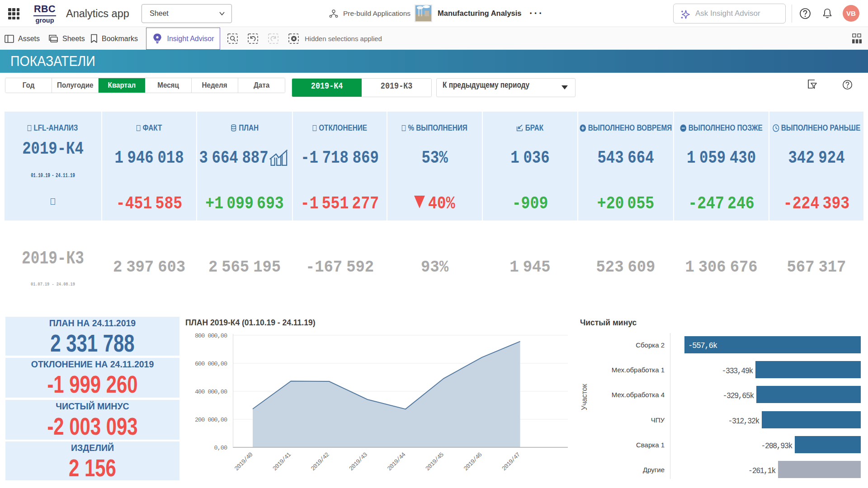 The width and height of the screenshot is (868, 488). What do you see at coordinates (359, 462) in the screenshot?
I see `svg-text: 2019/43` at bounding box center [359, 462].